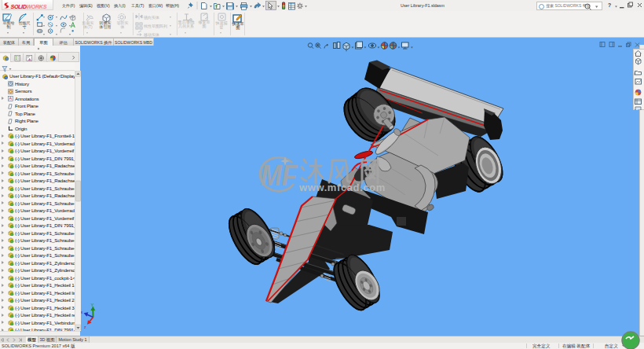 Image resolution: width=644 pixels, height=349 pixels. What do you see at coordinates (85, 327) in the screenshot?
I see `svg-text: z` at bounding box center [85, 327].